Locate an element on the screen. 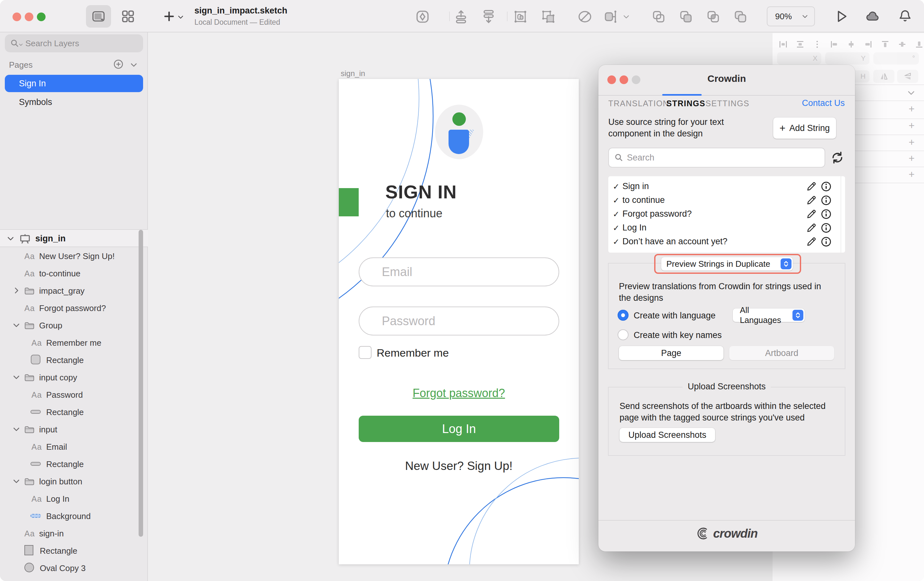 The width and height of the screenshot is (924, 581). search-layers-input is located at coordinates (78, 43).